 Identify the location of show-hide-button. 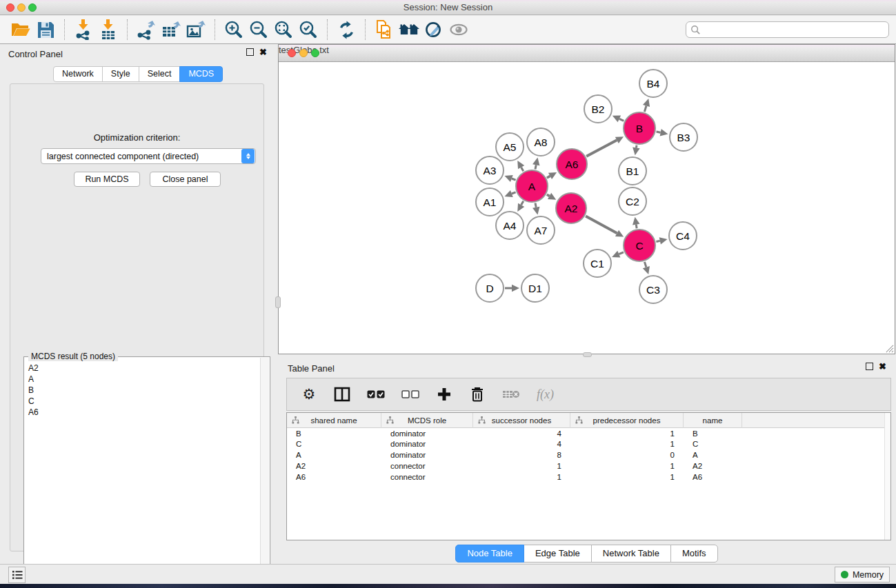
(459, 30).